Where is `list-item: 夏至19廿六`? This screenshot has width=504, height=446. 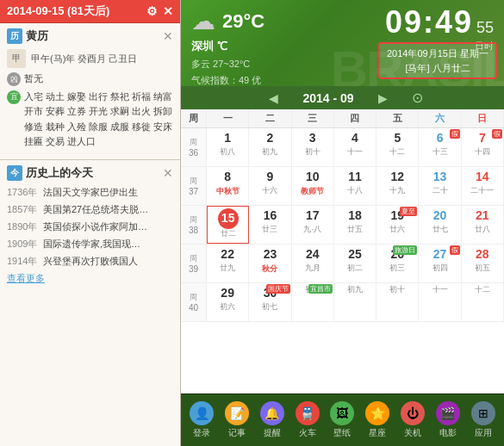 list-item: 夏至19廿六 is located at coordinates (398, 225).